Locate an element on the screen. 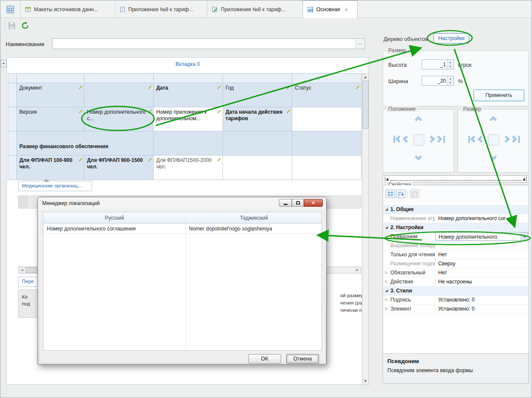 This screenshot has width=532, height=398. size-last-bar is located at coordinates (519, 140).